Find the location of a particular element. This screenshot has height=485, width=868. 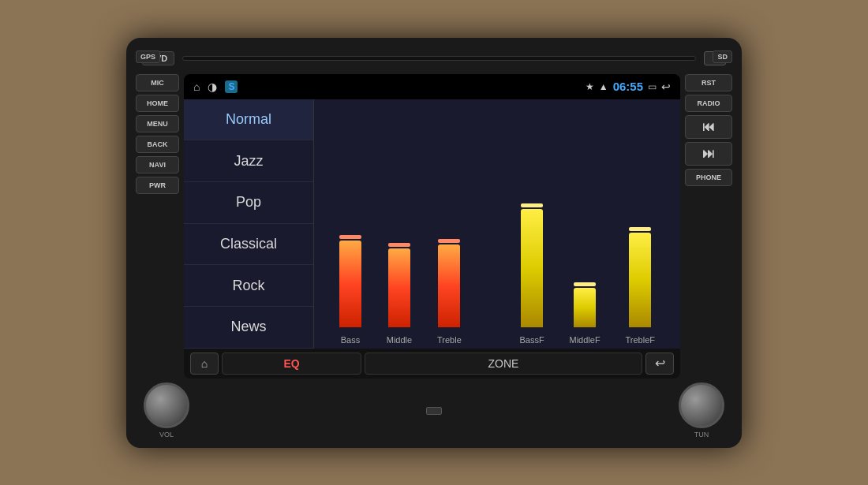

middlef-bar is located at coordinates (585, 308).